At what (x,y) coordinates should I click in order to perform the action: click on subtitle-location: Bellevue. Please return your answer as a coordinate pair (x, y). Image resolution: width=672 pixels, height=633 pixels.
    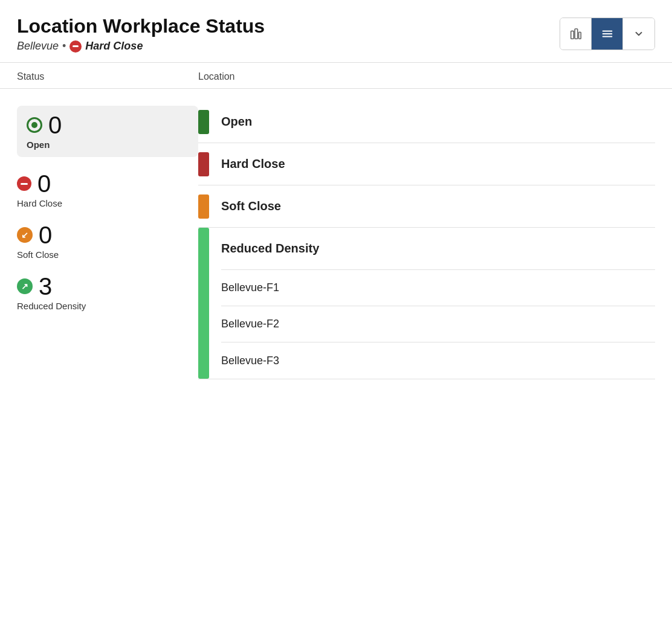
    Looking at the image, I should click on (37, 46).